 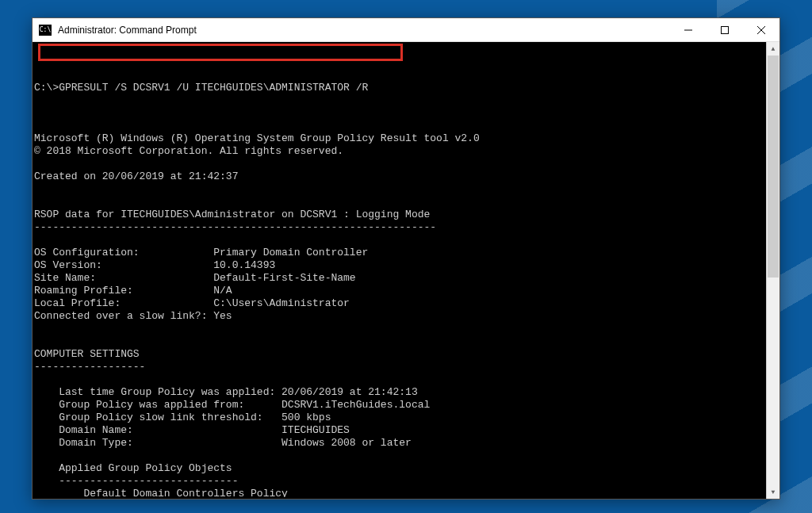 I want to click on scroll-up-button: ▲, so click(x=773, y=49).